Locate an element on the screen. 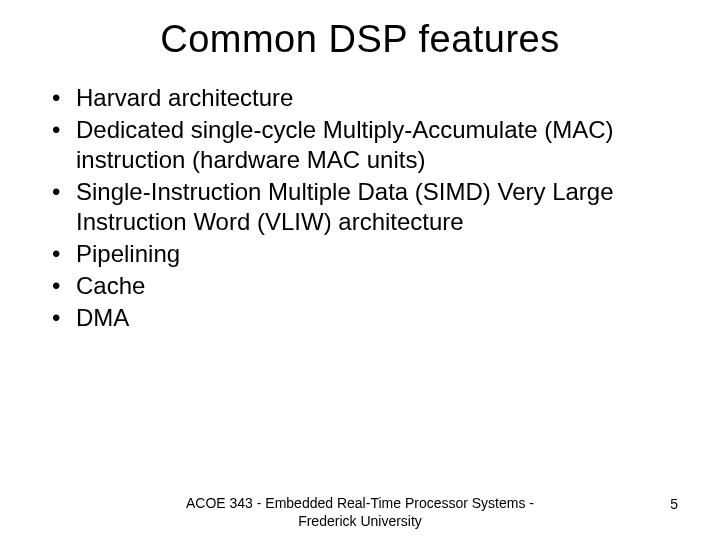 The width and height of the screenshot is (720, 540). slide-title: Common DSP features is located at coordinates (360, 40).